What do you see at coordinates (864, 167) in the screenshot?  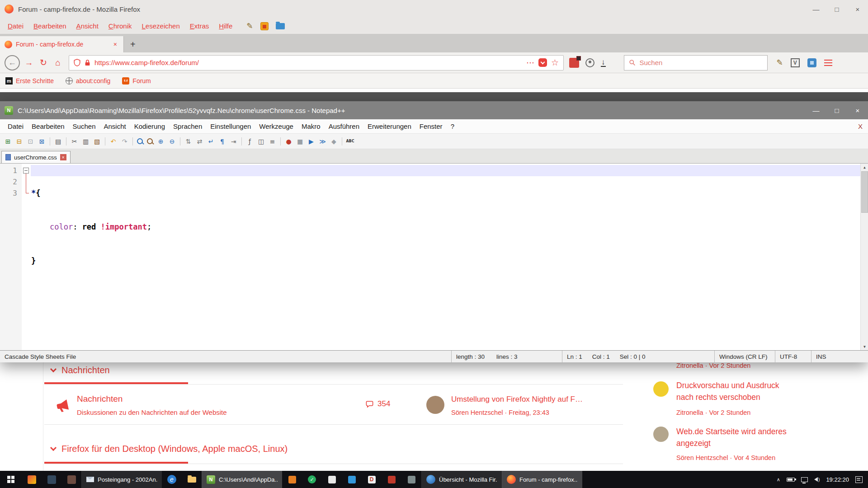 I see `scroll-up-icon: ▲` at bounding box center [864, 167].